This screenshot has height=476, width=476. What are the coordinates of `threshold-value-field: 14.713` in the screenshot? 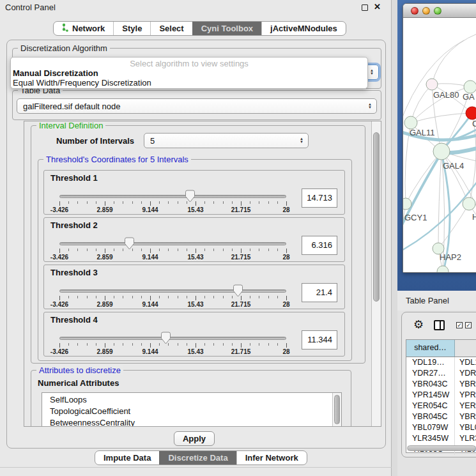 It's located at (319, 198).